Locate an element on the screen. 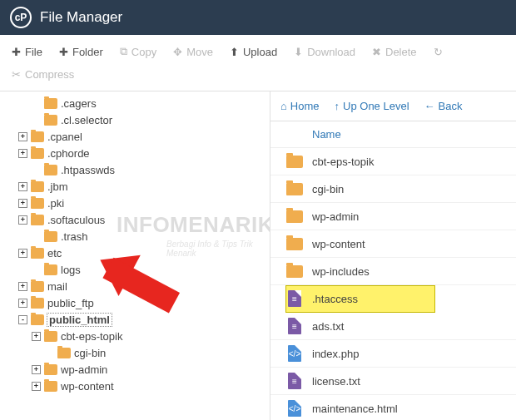 This screenshot has height=420, width=516. tree-node: +.cpanel is located at coordinates (135, 136).